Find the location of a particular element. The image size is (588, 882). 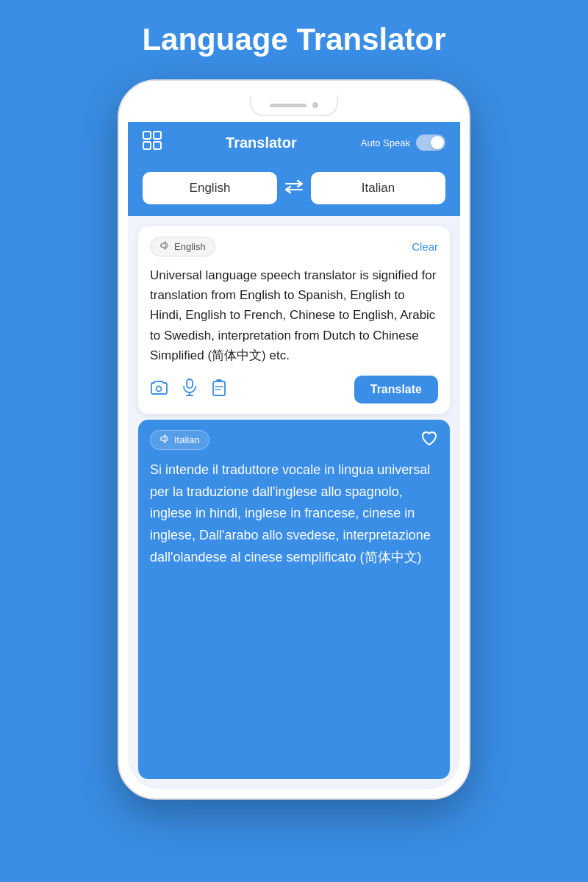

toggle-knob is located at coordinates (437, 143).